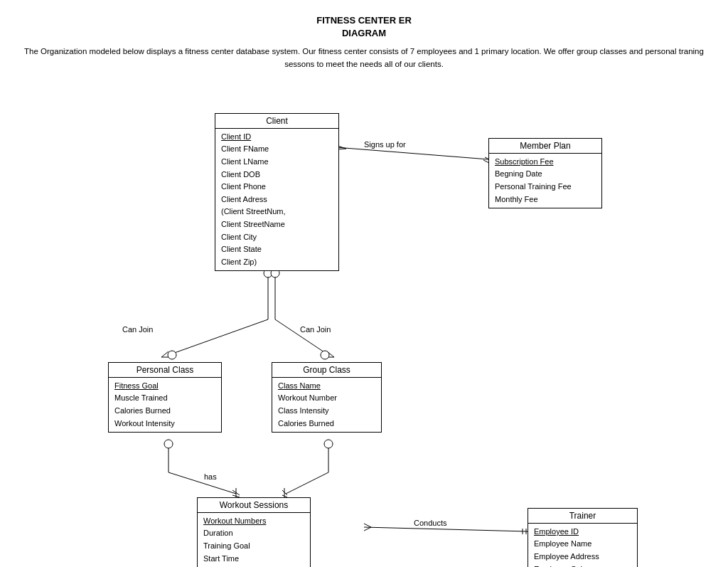 Image resolution: width=728 pixels, height=567 pixels. What do you see at coordinates (545, 181) in the screenshot?
I see `entity-member-plan-body: Subscription Fee Begning Date Personal T…` at bounding box center [545, 181].